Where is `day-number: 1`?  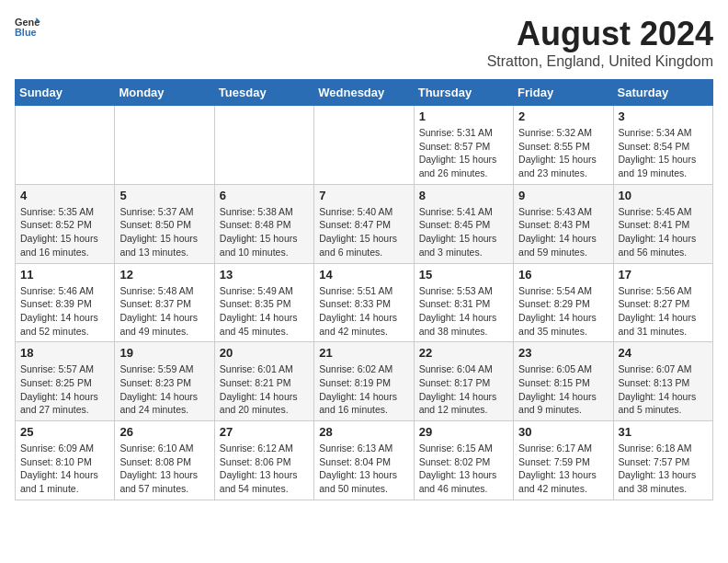 day-number: 1 is located at coordinates (463, 116).